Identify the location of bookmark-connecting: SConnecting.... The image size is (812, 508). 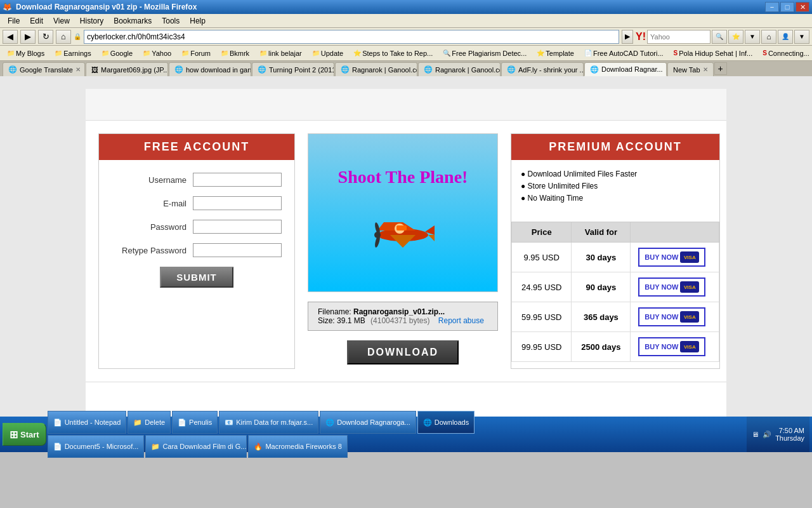
(785, 53).